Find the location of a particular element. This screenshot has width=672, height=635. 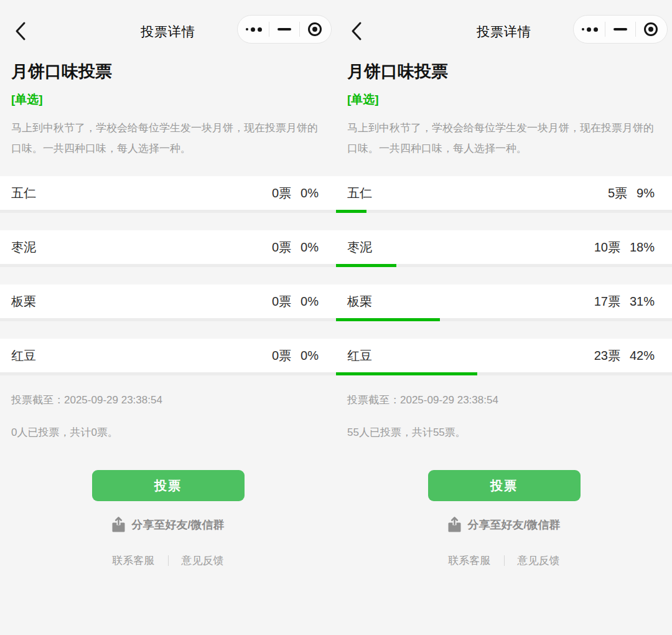

poll-option: 五仁 5票 9% is located at coordinates (504, 194).